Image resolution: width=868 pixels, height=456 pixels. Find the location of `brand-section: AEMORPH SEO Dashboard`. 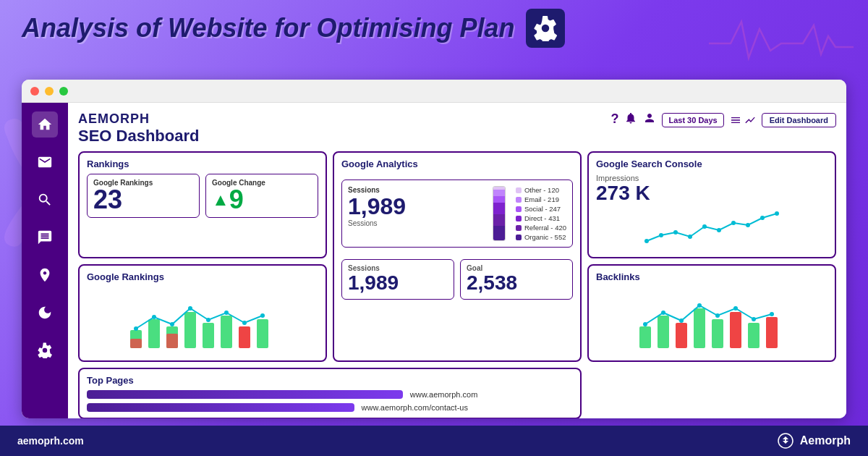

brand-section: AEMORPH SEO Dashboard is located at coordinates (139, 129).